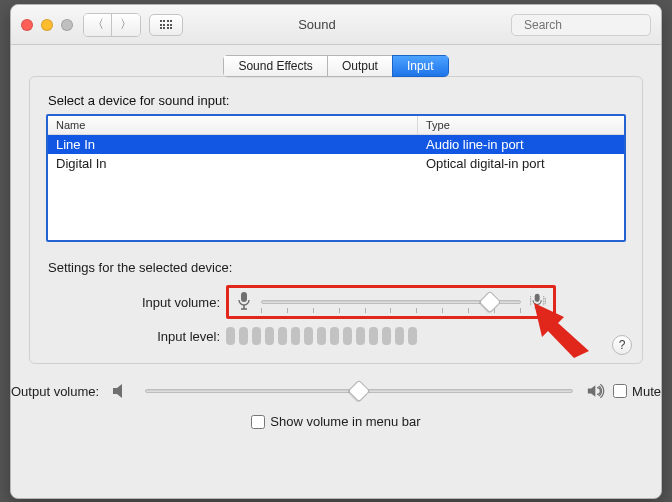 The height and width of the screenshot is (502, 672). What do you see at coordinates (336, 126) in the screenshot?
I see `table-header: Name Type` at bounding box center [336, 126].